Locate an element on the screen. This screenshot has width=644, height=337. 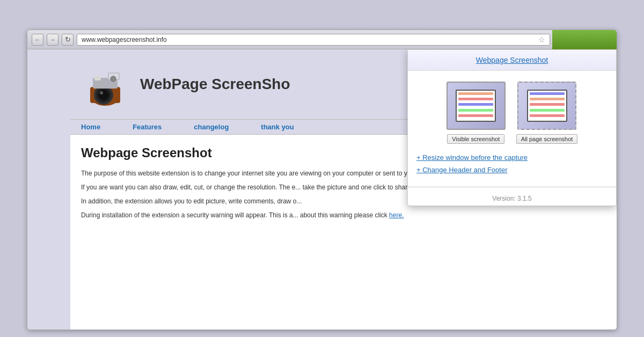
refresh-button: ↻ is located at coordinates (68, 40).